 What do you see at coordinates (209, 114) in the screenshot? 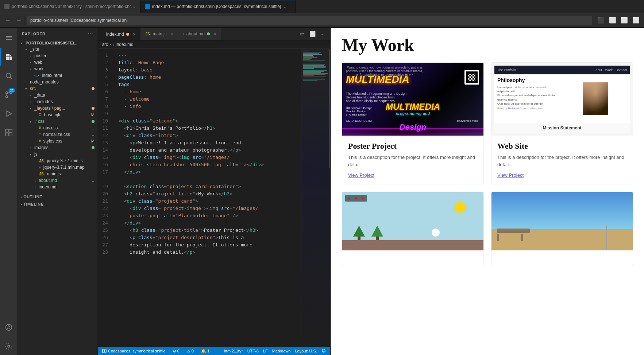
I see `code-line-9: ---` at bounding box center [209, 114].